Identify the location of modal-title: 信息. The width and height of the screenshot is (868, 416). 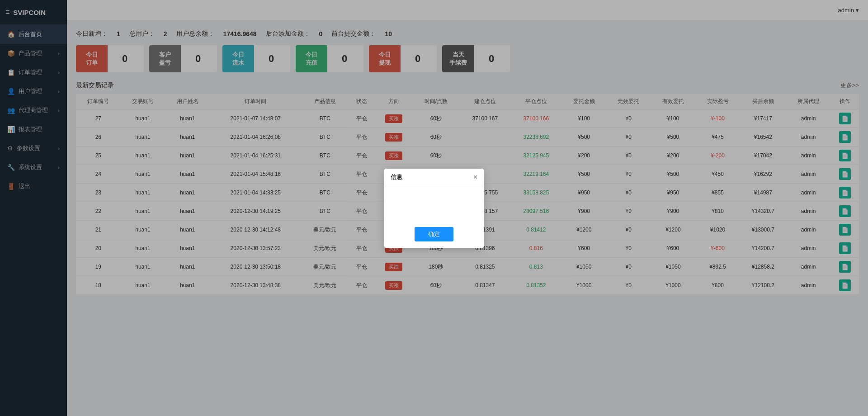
(396, 177).